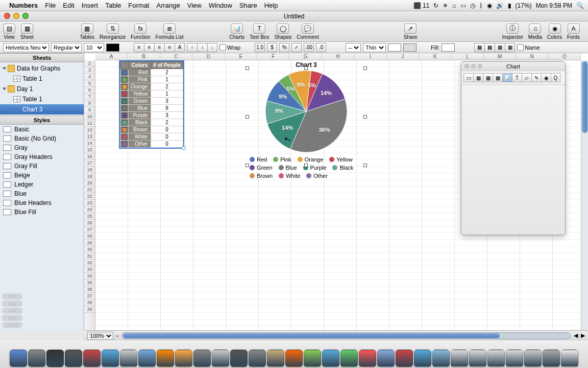 The image size is (588, 368). I want to click on pie-chart: 9%5%9%5%14%36%14%9%, so click(306, 111).